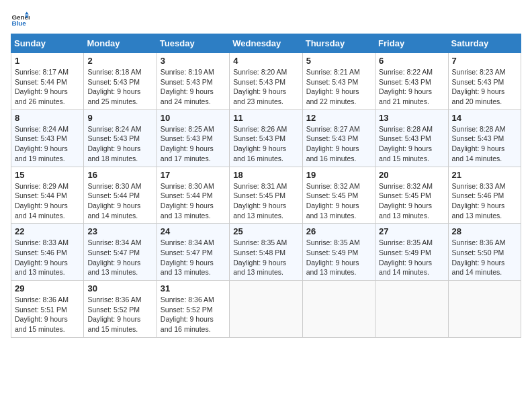  What do you see at coordinates (485, 118) in the screenshot?
I see `day-number: 14` at bounding box center [485, 118].